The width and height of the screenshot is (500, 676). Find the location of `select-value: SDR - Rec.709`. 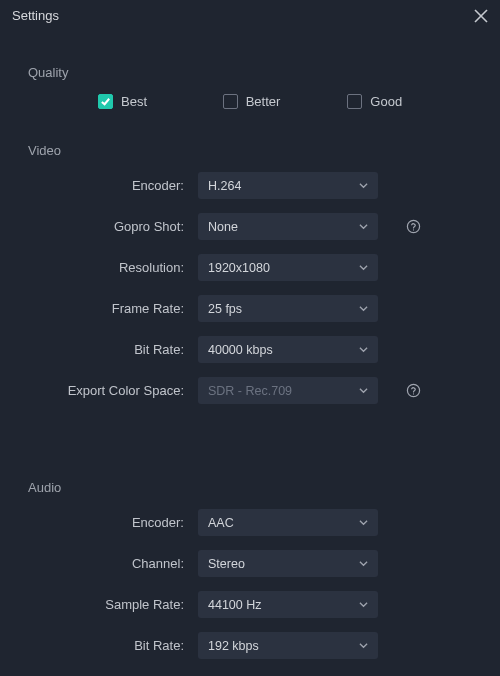

select-value: SDR - Rec.709 is located at coordinates (250, 391).